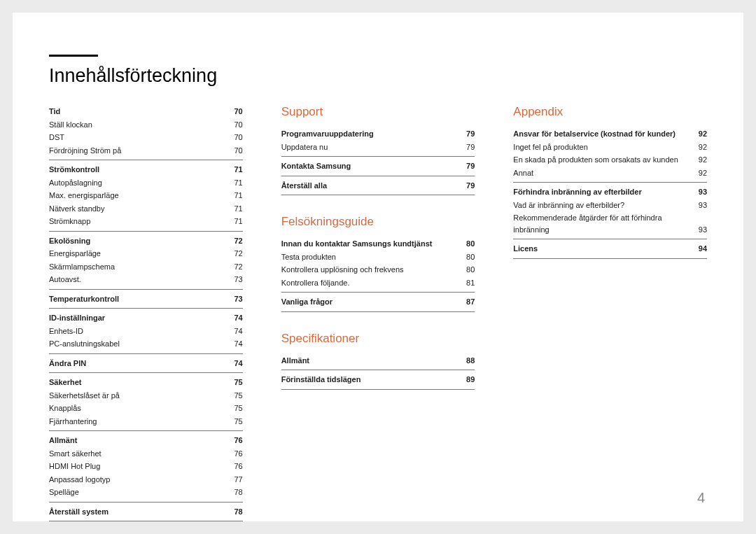 The image size is (756, 534). I want to click on toc-entry: Fördröjning Ström på70, so click(146, 151).